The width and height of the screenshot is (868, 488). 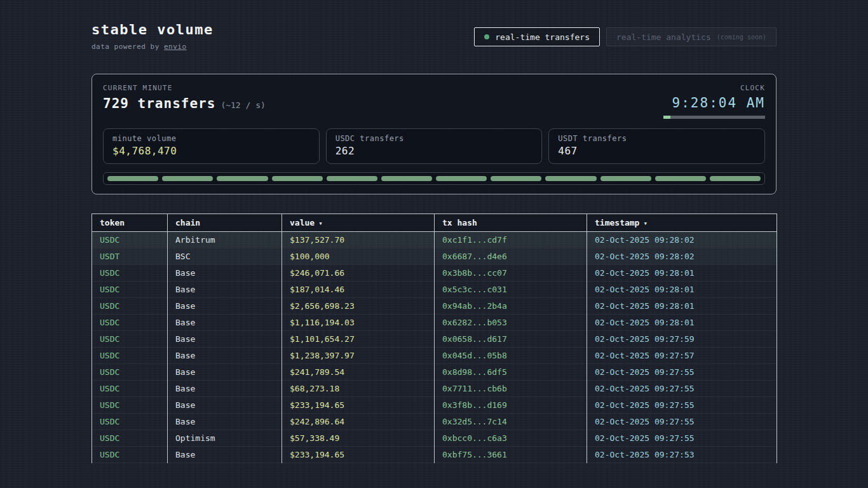 I want to click on tx-hash-link: 0xbf75...3661, so click(x=511, y=455).